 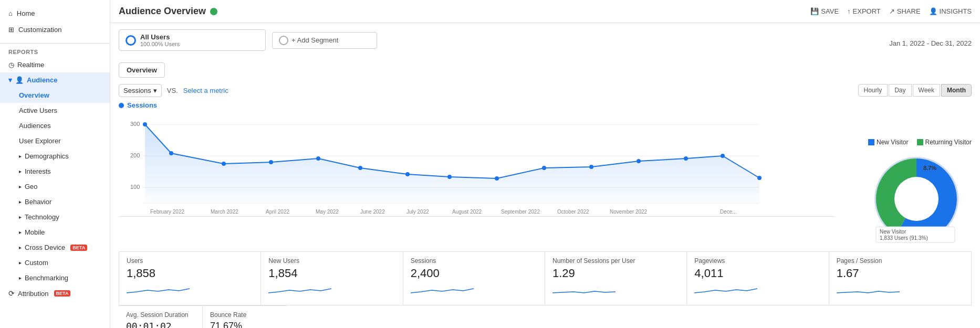 What do you see at coordinates (888, 142) in the screenshot?
I see `legend-new-visitor: New Visitor` at bounding box center [888, 142].